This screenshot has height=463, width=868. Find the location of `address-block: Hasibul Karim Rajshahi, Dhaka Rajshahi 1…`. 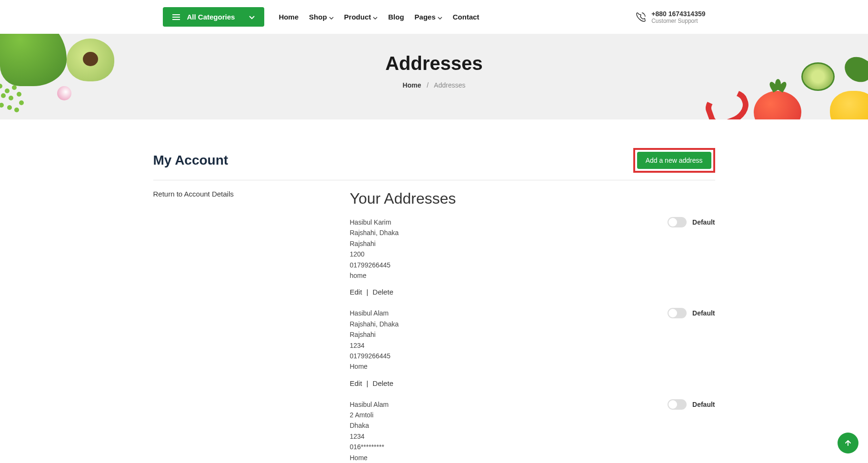

address-block: Hasibul Karim Rajshahi, Dhaka Rajshahi 1… is located at coordinates (532, 256).